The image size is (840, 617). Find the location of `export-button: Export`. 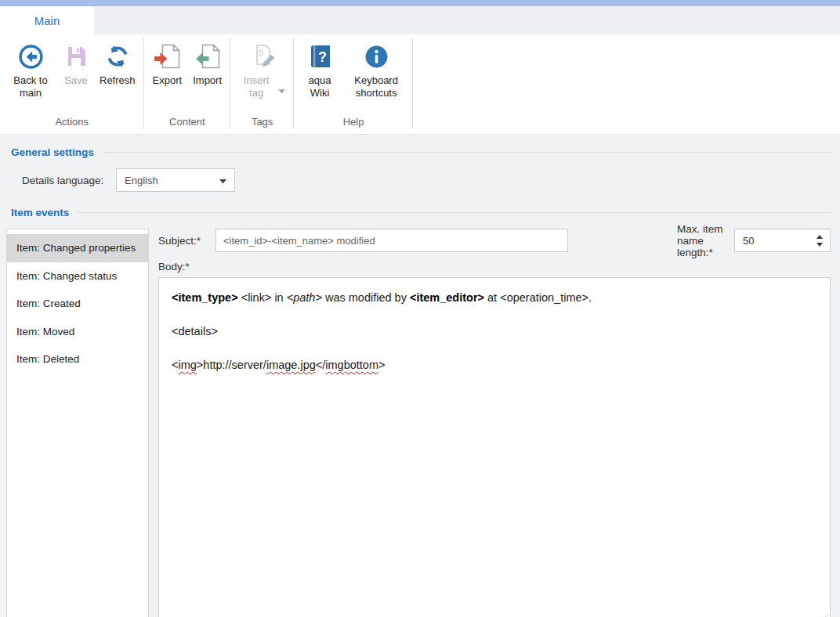

export-button: Export is located at coordinates (168, 64).